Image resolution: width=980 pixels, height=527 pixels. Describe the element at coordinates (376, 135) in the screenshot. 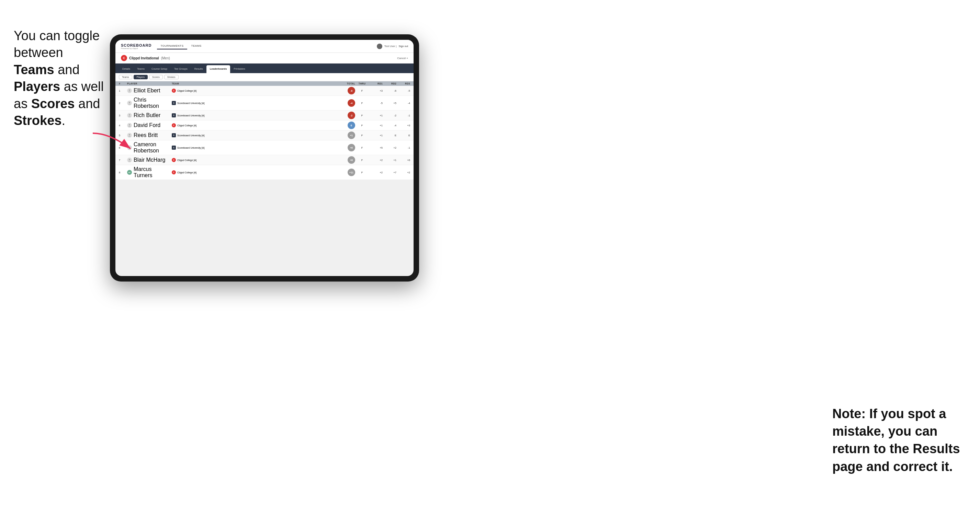

I see `rd1-5: +1` at that location.